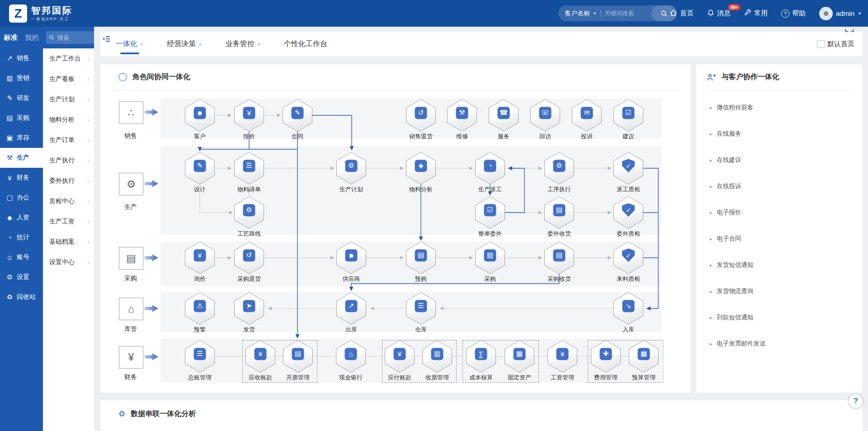 This screenshot has height=431, width=868. I want to click on sidebar-item-sales: ↗销售, so click(22, 58).